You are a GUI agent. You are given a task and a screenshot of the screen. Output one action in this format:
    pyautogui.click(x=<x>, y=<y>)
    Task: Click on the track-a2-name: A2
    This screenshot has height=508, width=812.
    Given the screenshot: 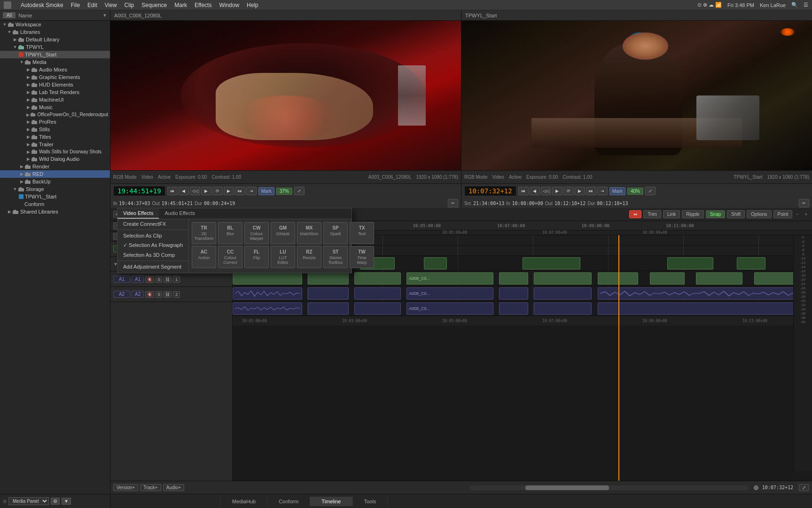 What is the action you would take?
    pyautogui.click(x=122, y=294)
    